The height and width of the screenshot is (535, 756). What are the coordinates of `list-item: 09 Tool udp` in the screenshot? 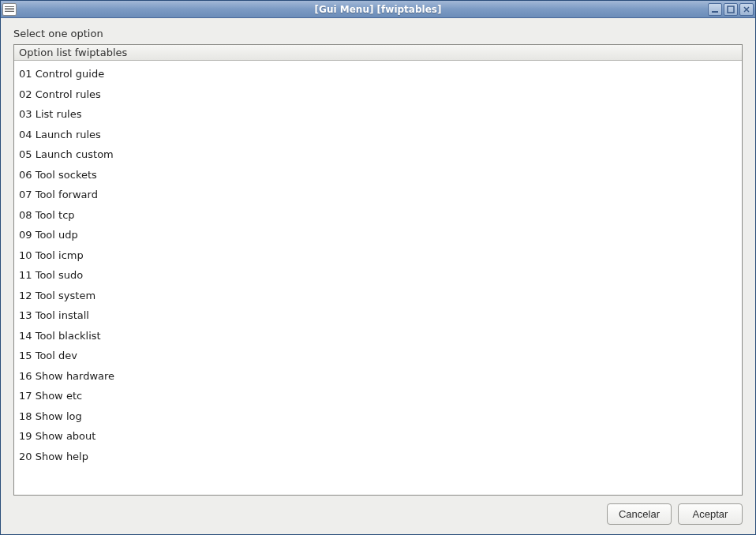 It's located at (378, 235).